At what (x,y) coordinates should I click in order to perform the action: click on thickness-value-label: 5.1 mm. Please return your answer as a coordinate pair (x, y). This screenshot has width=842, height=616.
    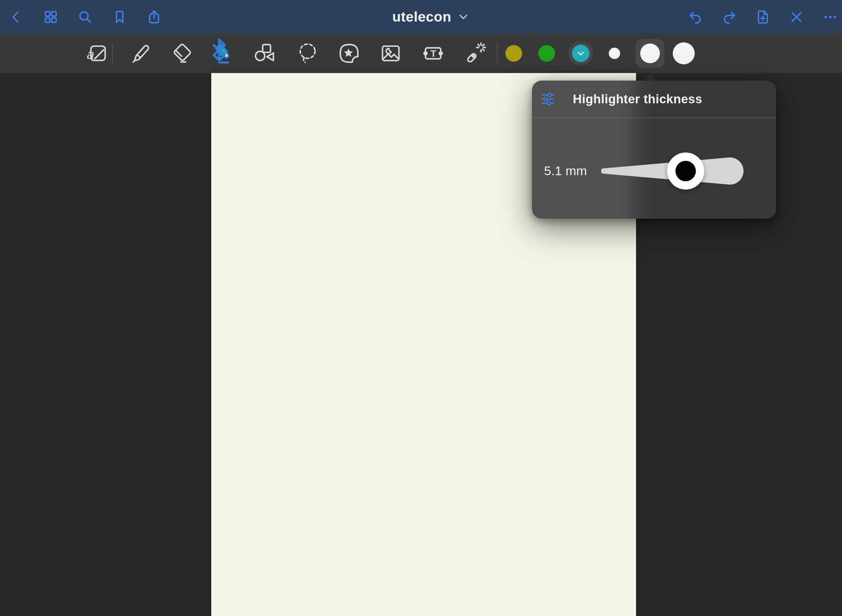
    Looking at the image, I should click on (566, 171).